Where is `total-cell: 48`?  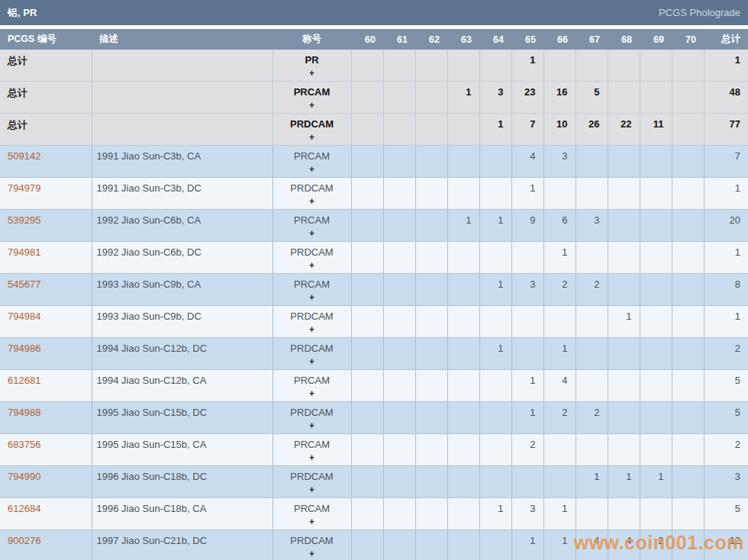 total-cell: 48 is located at coordinates (726, 98).